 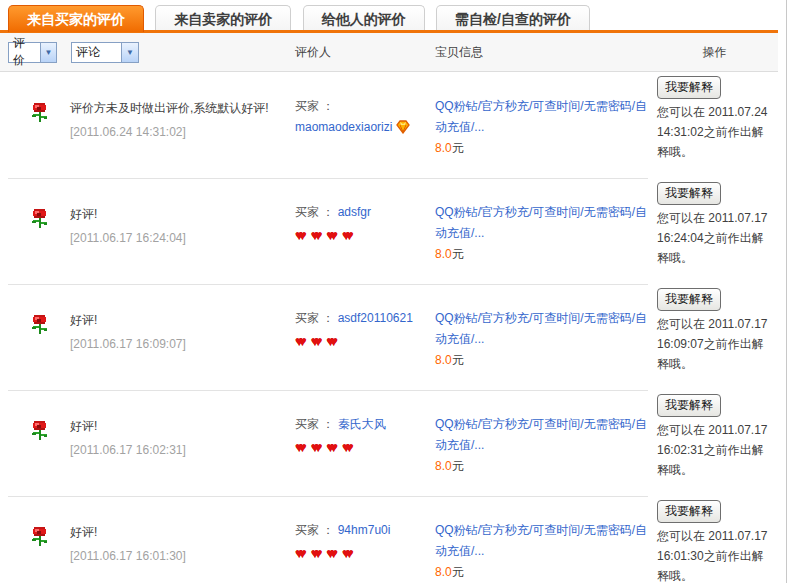 What do you see at coordinates (182, 132) in the screenshot?
I see `comment-timestamp: [2011.06.24 14:31:02]` at bounding box center [182, 132].